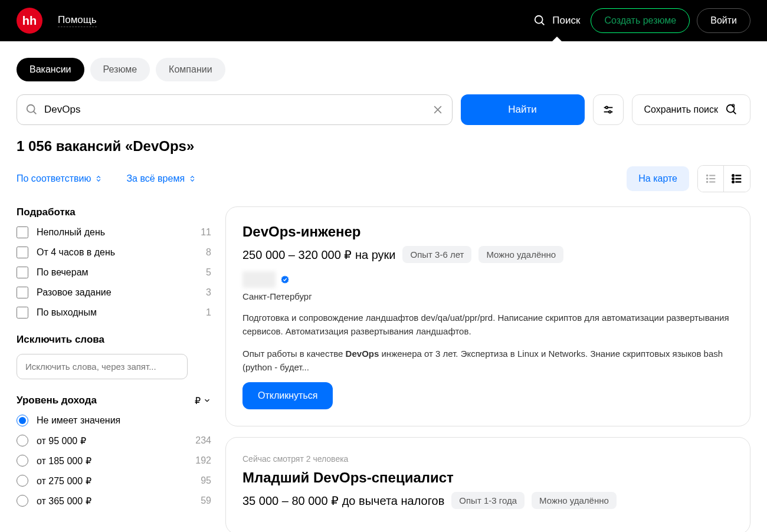 The height and width of the screenshot is (532, 767). Describe the element at coordinates (711, 179) in the screenshot. I see `view-compact-button` at that location.